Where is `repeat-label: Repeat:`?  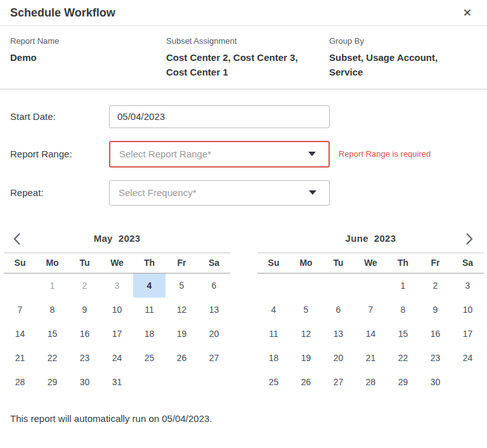
repeat-label: Repeat: is located at coordinates (60, 193).